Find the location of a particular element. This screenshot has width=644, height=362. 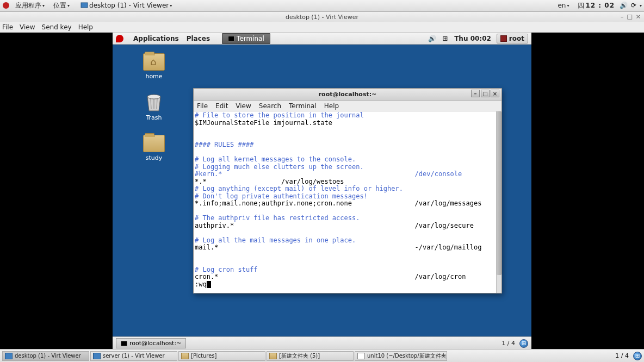

menu-label: 应用程序 is located at coordinates (28, 5).